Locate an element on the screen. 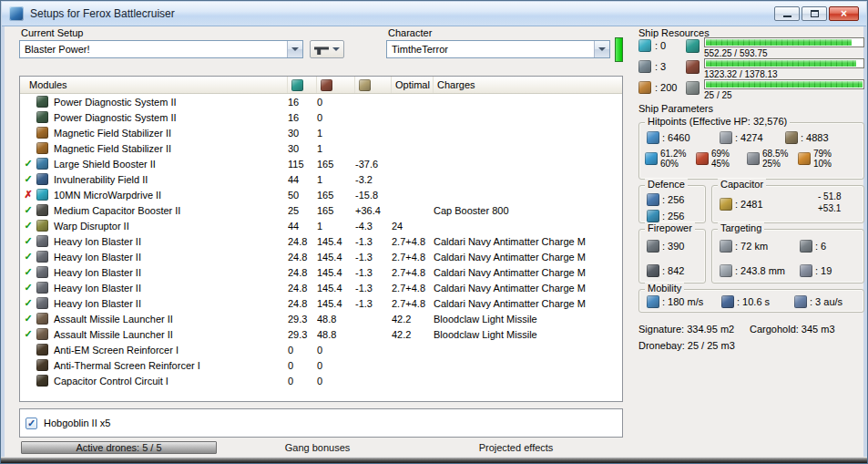 This screenshot has height=464, width=868. character-skill-bar is located at coordinates (619, 49).